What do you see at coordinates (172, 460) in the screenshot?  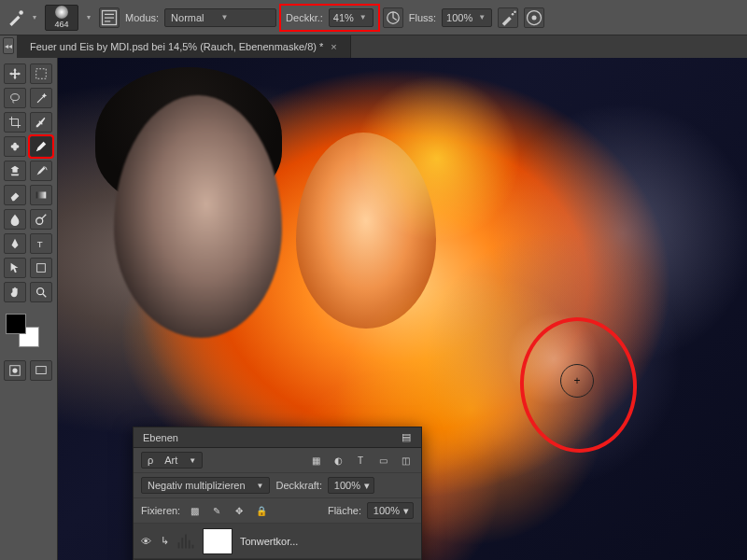 I see `layer-filter-kind: ρ Art▼` at bounding box center [172, 460].